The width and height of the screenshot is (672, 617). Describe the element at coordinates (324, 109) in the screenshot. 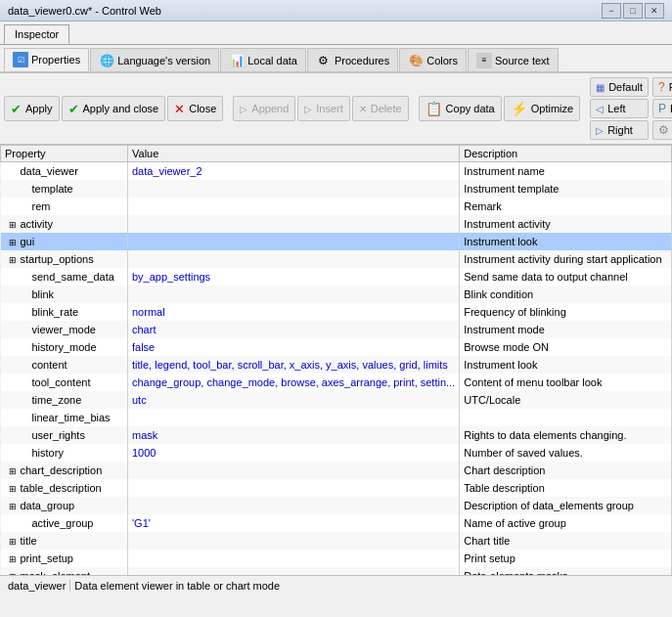

I see `insert-button: ▷ Insert` at that location.